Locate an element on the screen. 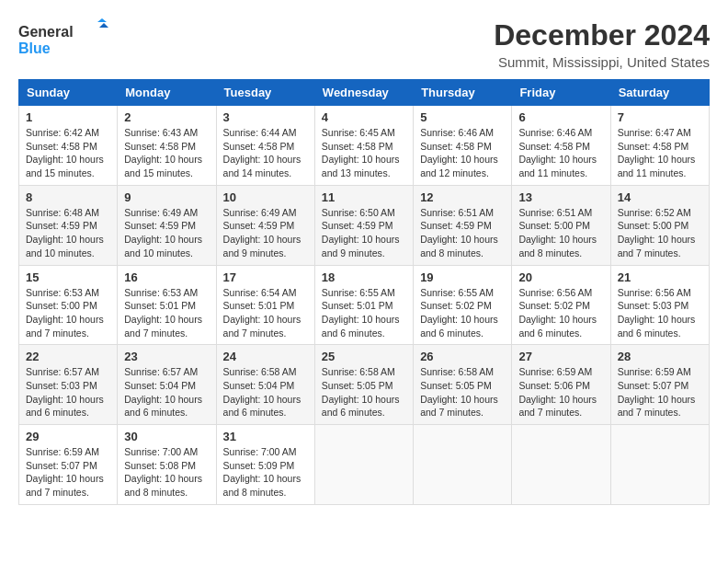 This screenshot has width=728, height=563. day-number: 2 is located at coordinates (166, 118).